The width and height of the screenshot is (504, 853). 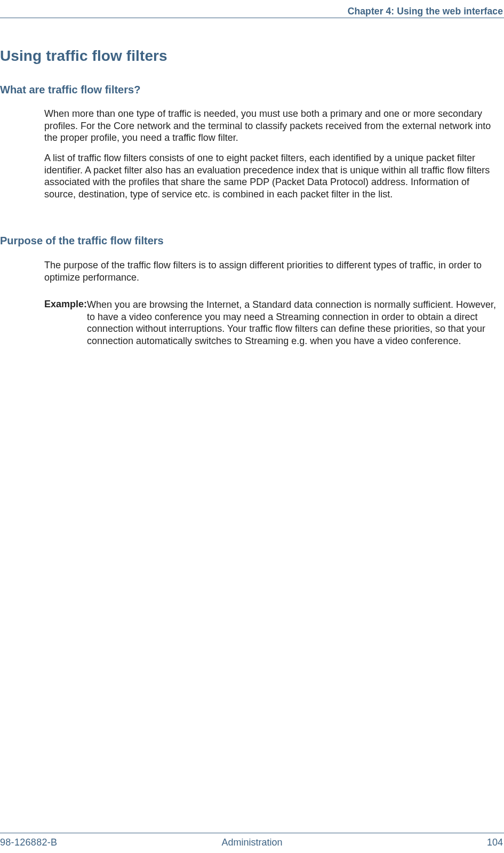 What do you see at coordinates (426, 12) in the screenshot?
I see `running-header-chapter: Chapter 4: Using the web interface` at bounding box center [426, 12].